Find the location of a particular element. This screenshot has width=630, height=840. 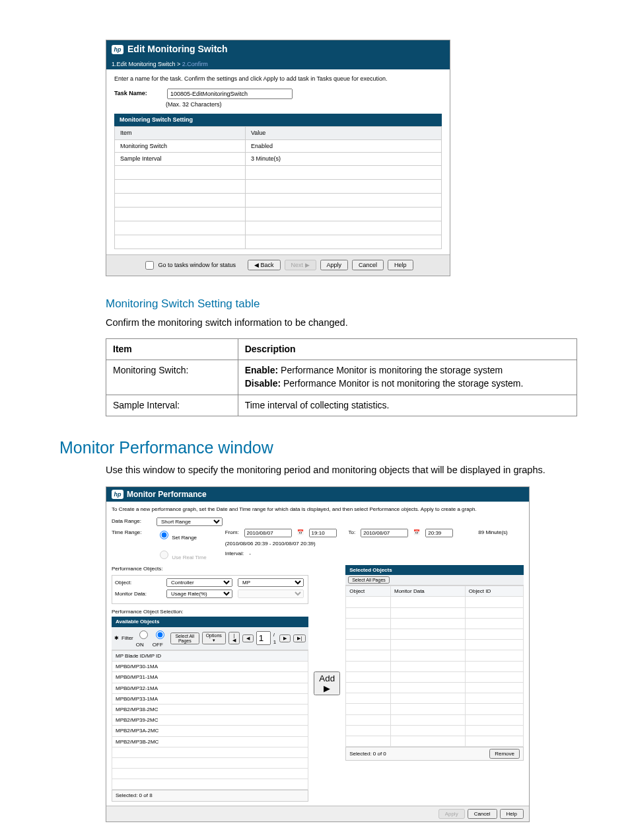

col-item: Item is located at coordinates (180, 133).